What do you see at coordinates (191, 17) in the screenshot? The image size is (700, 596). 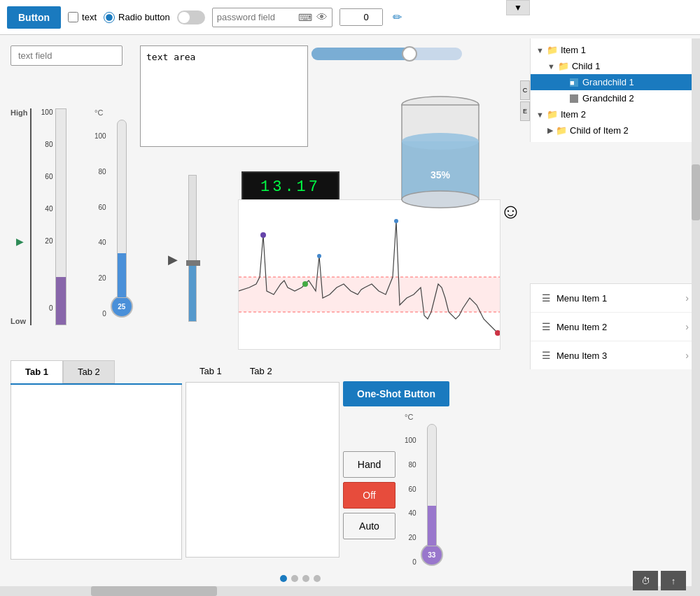 I see `toggle-switch` at bounding box center [191, 17].